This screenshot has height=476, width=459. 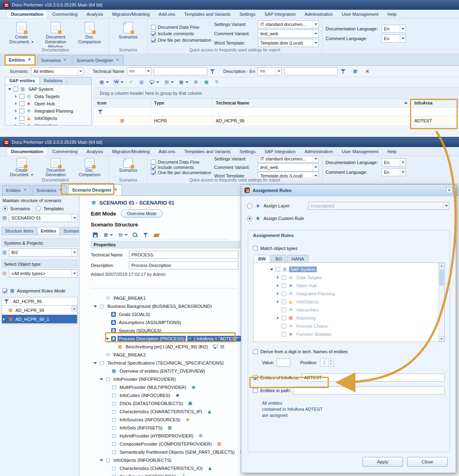 What do you see at coordinates (54, 81) in the screenshot?
I see `left-panel-tab: Relations` at bounding box center [54, 81].